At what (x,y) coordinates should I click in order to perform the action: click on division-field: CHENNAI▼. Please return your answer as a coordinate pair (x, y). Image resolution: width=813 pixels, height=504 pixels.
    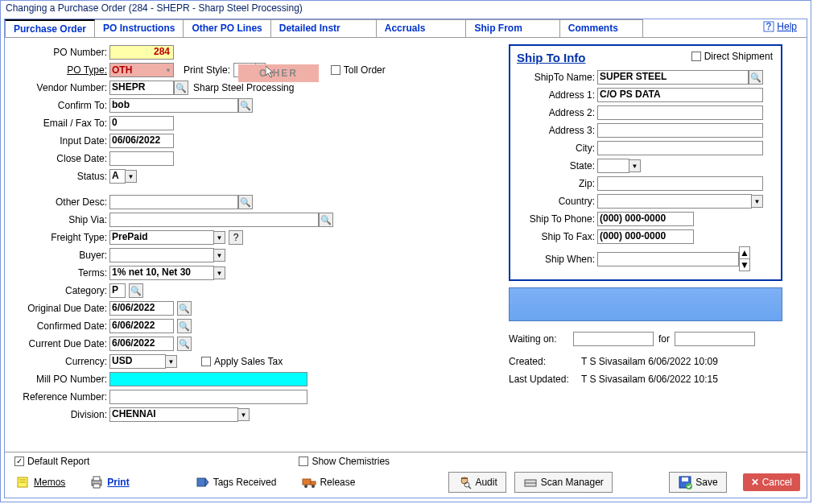
    Looking at the image, I should click on (180, 415).